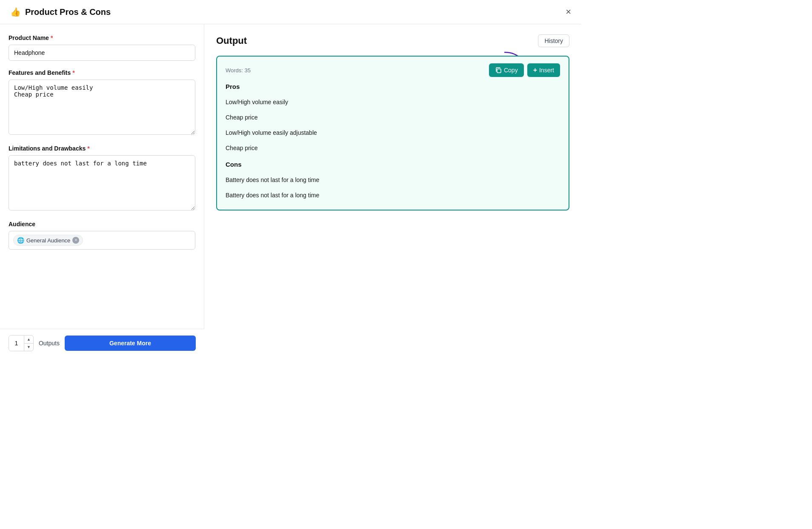 Image resolution: width=812 pixels, height=529 pixels. I want to click on audience-group: Audience 🌐 General Audience ×, so click(102, 235).